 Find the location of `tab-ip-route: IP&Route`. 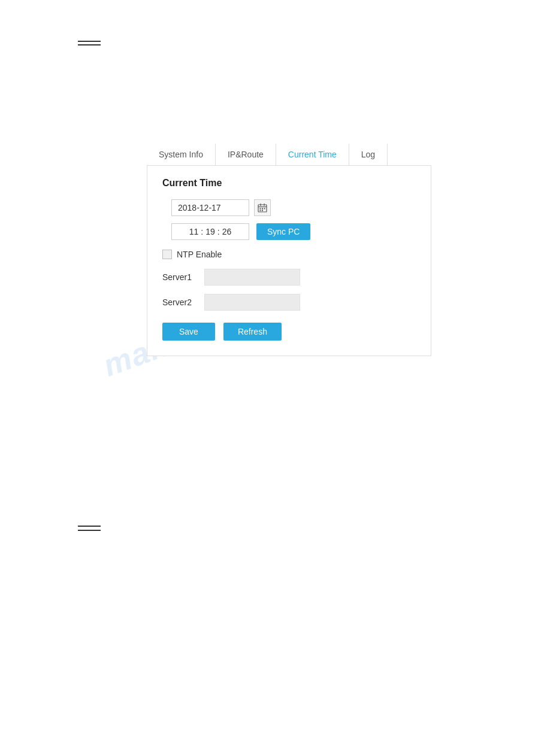

tab-ip-route: IP&Route is located at coordinates (246, 154).